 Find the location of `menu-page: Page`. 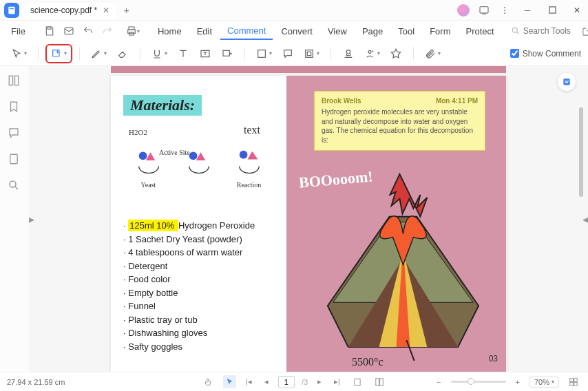

menu-page: Page is located at coordinates (372, 32).